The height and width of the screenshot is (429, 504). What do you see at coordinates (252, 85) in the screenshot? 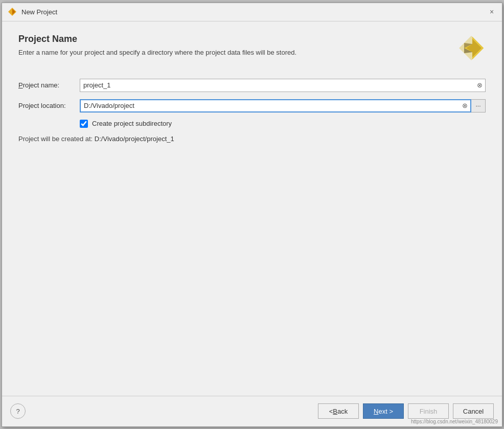
I see `project-name-row: Project name: ⊗` at bounding box center [252, 85].